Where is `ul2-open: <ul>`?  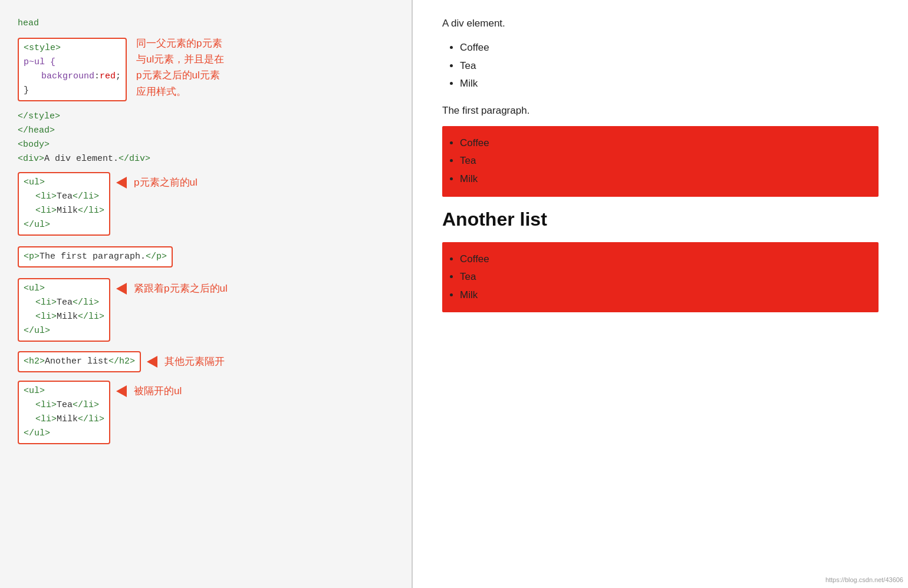 ul2-open: <ul> is located at coordinates (64, 289).